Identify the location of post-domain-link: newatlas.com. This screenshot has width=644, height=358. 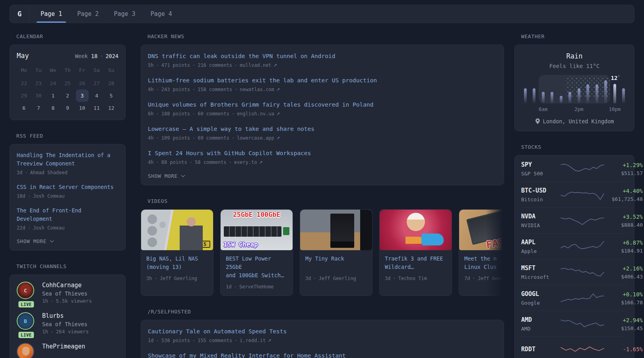
(257, 90).